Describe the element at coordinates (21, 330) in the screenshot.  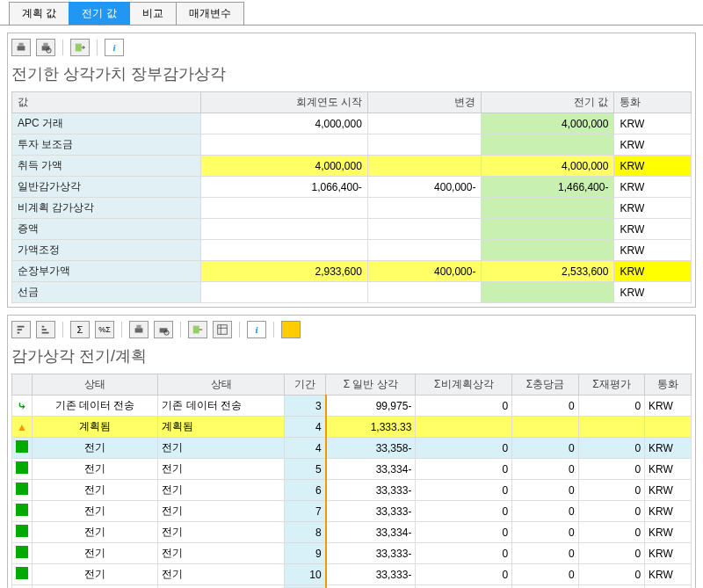
I see `sort-asc-icon` at that location.